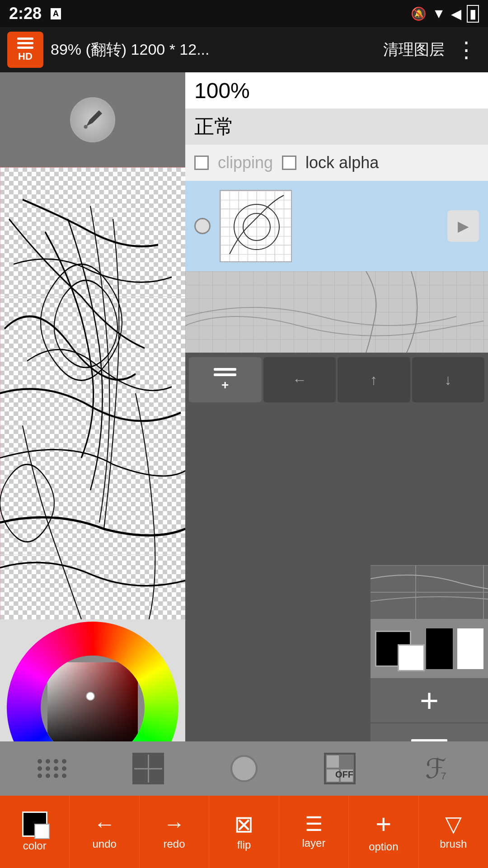  I want to click on dot-grid-tool, so click(52, 769).